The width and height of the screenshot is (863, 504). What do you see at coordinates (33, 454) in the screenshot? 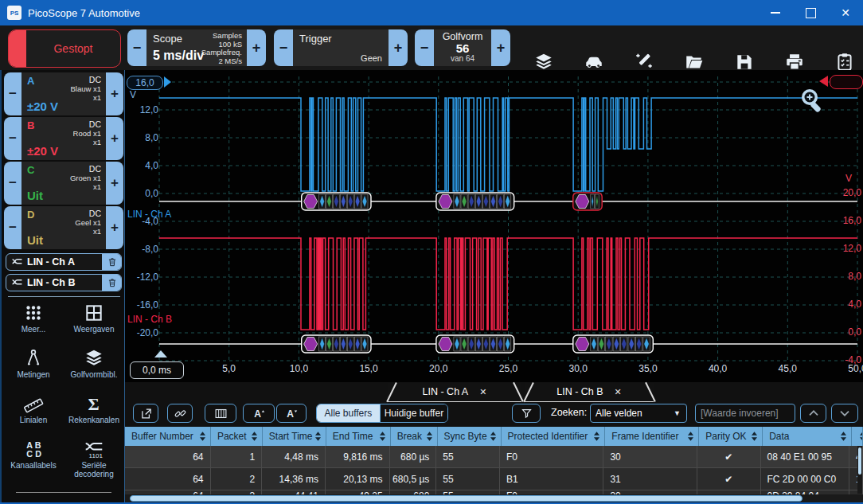
I see `sidebar-tool-kanaallabels: A BC D Kanaallabels` at bounding box center [33, 454].